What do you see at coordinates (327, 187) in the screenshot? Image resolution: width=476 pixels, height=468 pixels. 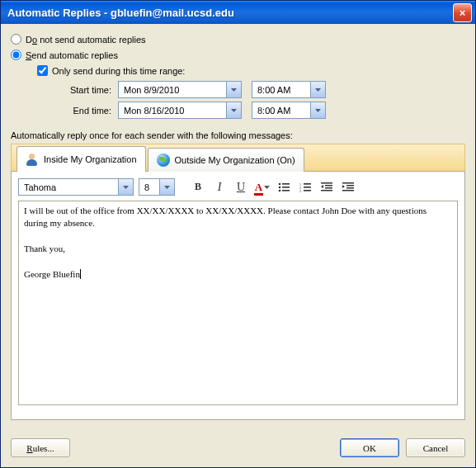 I see `outdent-button` at bounding box center [327, 187].